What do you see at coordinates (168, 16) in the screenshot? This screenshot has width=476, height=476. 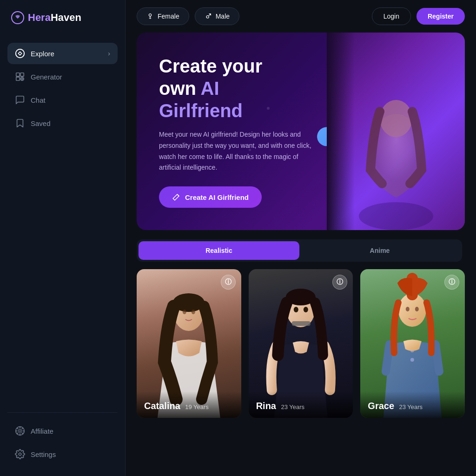 I see `female-label: Female` at bounding box center [168, 16].